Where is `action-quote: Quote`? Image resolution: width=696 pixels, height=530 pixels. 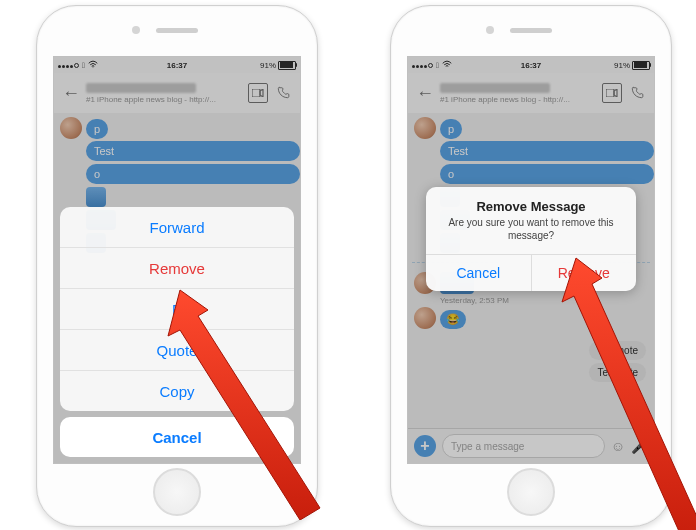
action-quote: Quote is located at coordinates (177, 350).